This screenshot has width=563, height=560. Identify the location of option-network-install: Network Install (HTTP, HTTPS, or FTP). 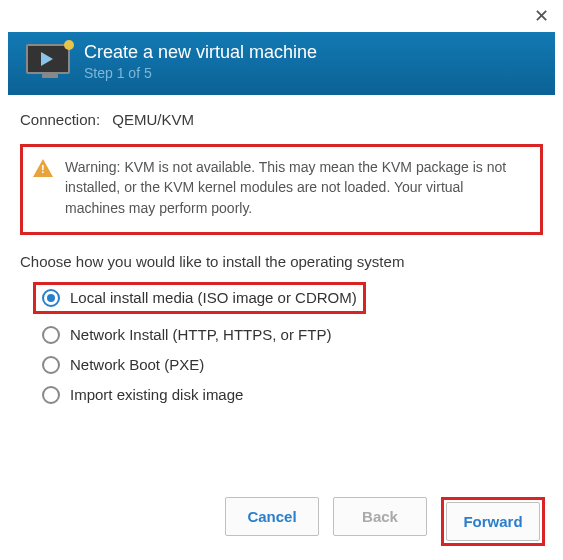
(292, 335).